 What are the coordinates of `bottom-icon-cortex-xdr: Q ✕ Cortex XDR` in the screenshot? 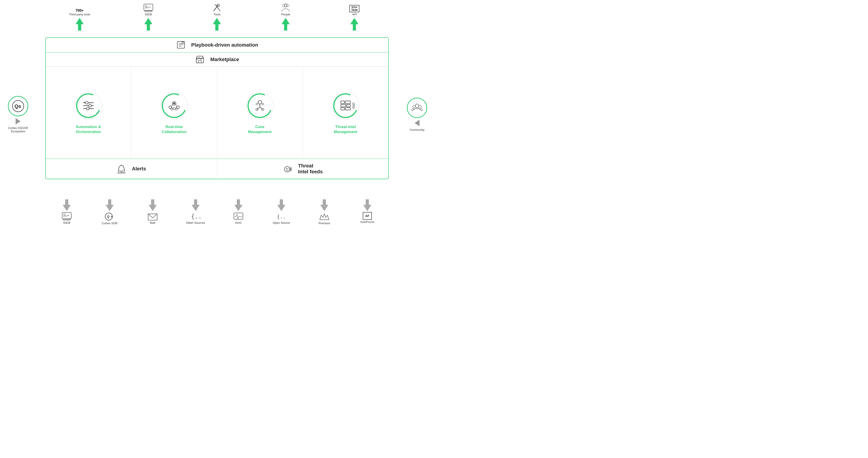 It's located at (110, 212).